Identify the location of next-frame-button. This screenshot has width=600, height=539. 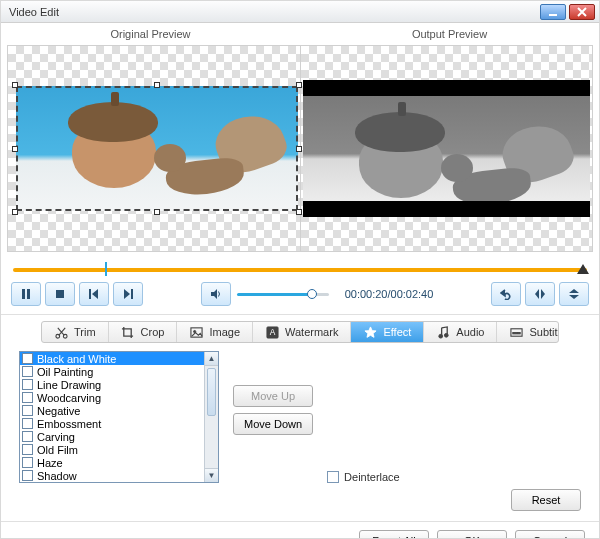
(128, 294).